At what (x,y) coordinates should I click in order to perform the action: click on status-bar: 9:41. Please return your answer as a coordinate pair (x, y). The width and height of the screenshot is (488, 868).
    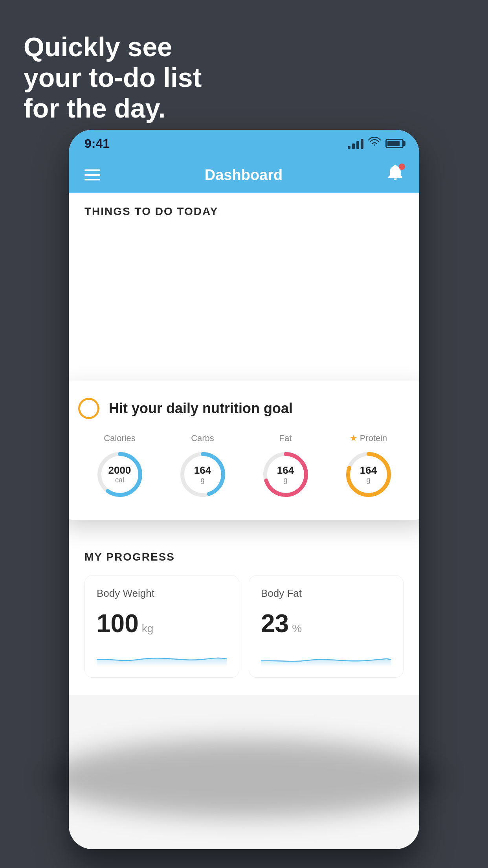
    Looking at the image, I should click on (244, 143).